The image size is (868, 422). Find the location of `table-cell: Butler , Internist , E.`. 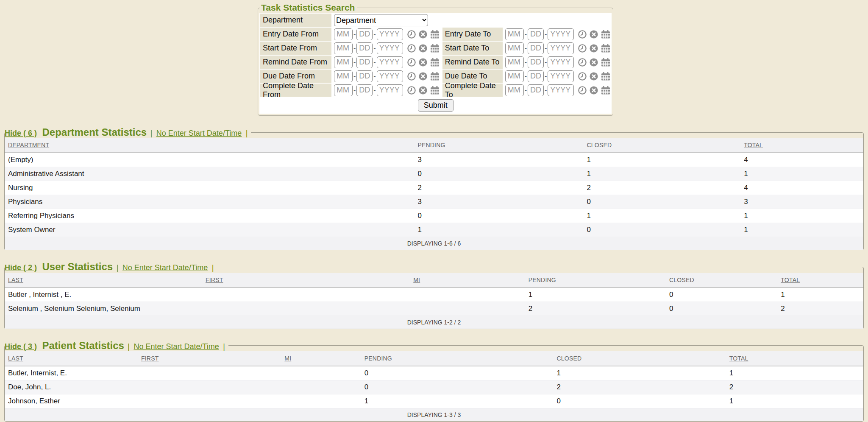

table-cell: Butler , Internist , E. is located at coordinates (103, 295).